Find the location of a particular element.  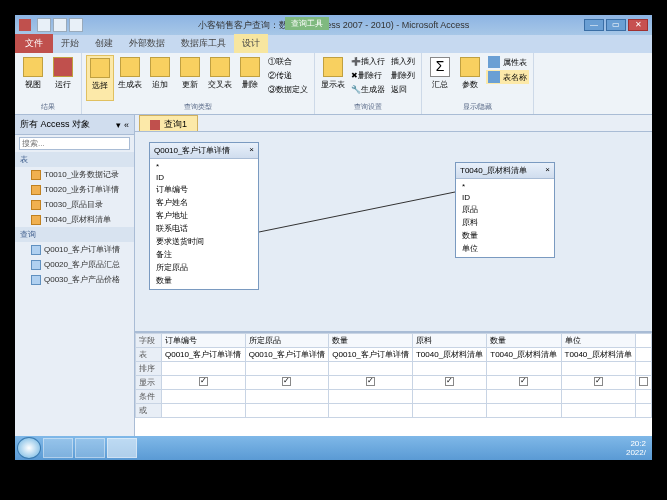

qbe-cell: 订单编号 is located at coordinates (204, 341).